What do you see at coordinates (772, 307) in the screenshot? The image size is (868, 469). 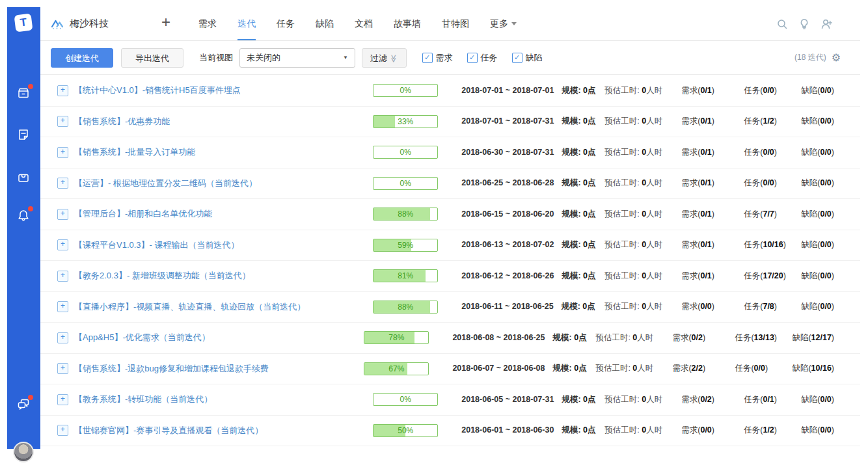 I see `tasks-count: 任务(7/8)` at bounding box center [772, 307].